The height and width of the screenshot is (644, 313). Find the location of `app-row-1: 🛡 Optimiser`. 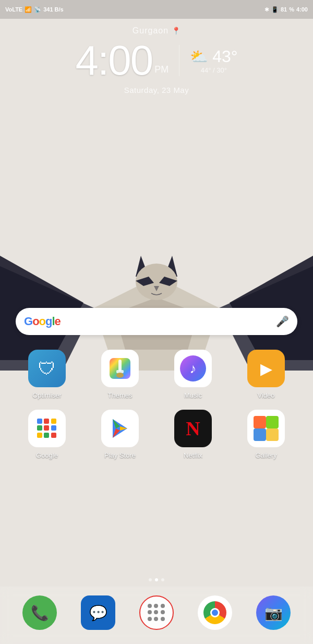

app-row-1: 🛡 Optimiser is located at coordinates (156, 375).